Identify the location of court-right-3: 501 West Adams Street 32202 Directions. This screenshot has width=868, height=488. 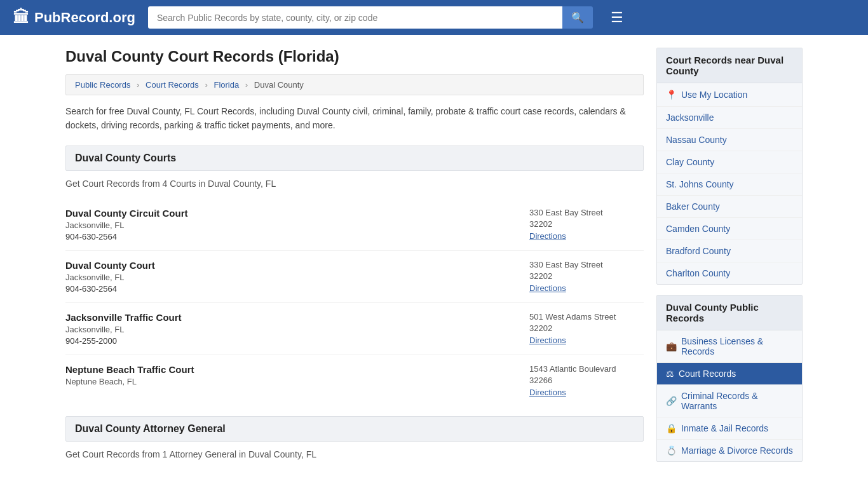
(587, 329).